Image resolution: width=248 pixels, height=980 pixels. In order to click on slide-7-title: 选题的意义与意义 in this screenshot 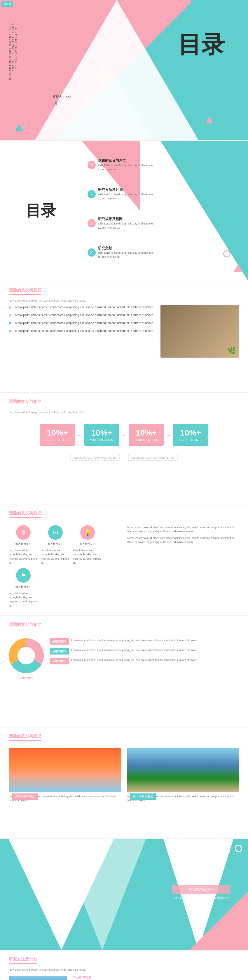, I will do `click(25, 737)`.